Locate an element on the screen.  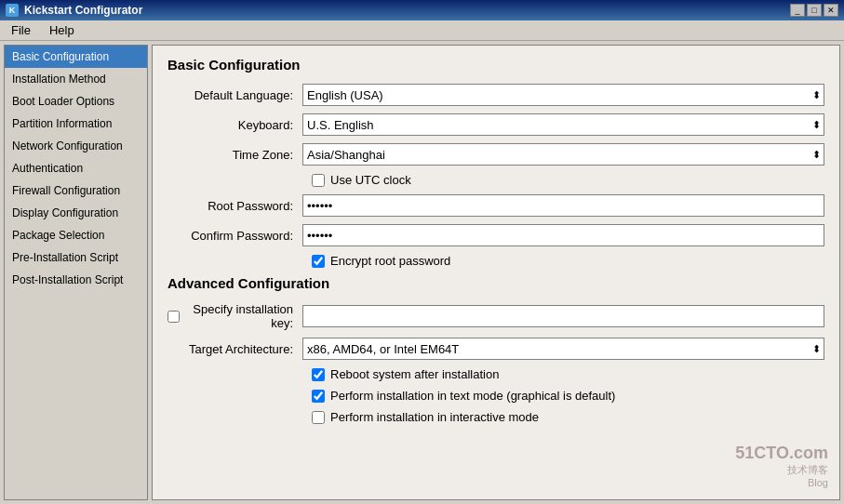
keyboard-select: U.S. English is located at coordinates (564, 125).